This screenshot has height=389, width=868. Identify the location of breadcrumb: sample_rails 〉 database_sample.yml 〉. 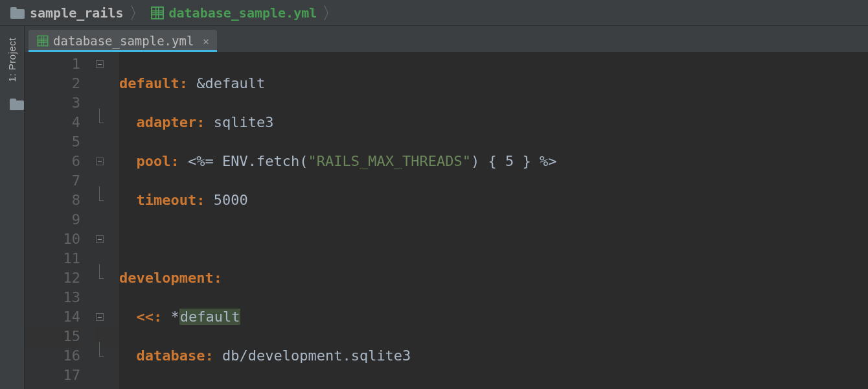
(434, 13).